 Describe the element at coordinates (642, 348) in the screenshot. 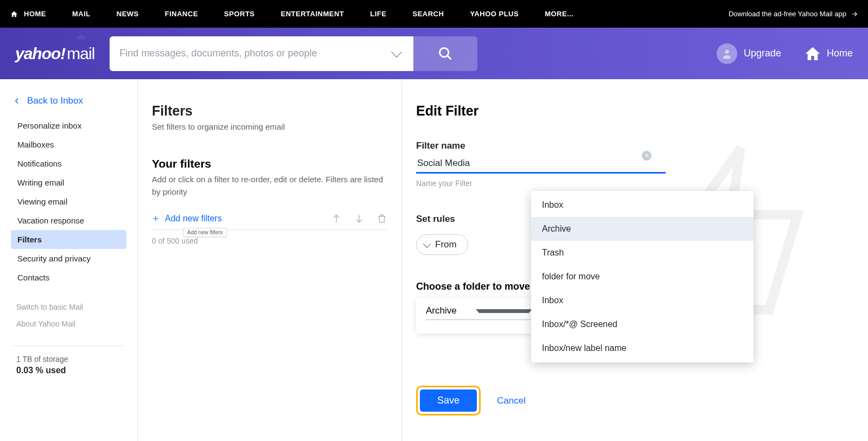

I see `folder-option: Inbox/new label name` at that location.